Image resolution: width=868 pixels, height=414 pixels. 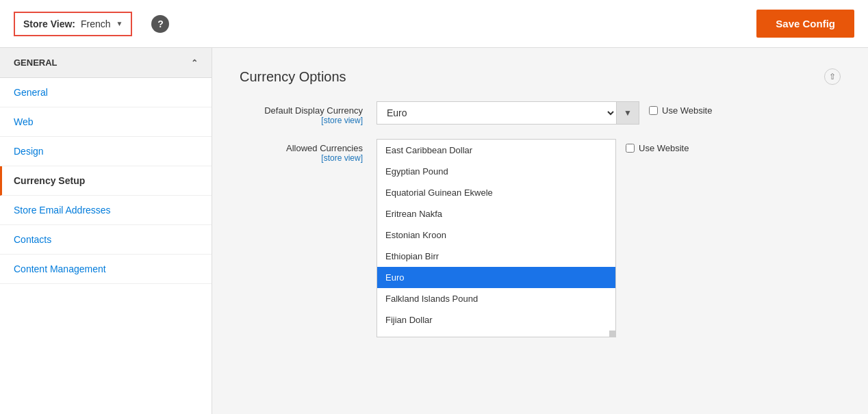 I want to click on default-display-currency-row: Default Display Currency [store view] Eu…, so click(x=540, y=114).